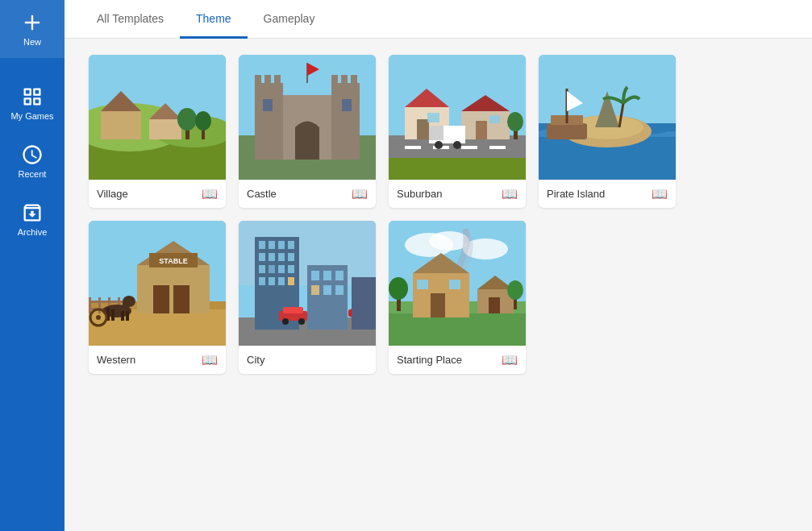 The height and width of the screenshot is (531, 812). I want to click on book-icon-village: 📖, so click(210, 193).